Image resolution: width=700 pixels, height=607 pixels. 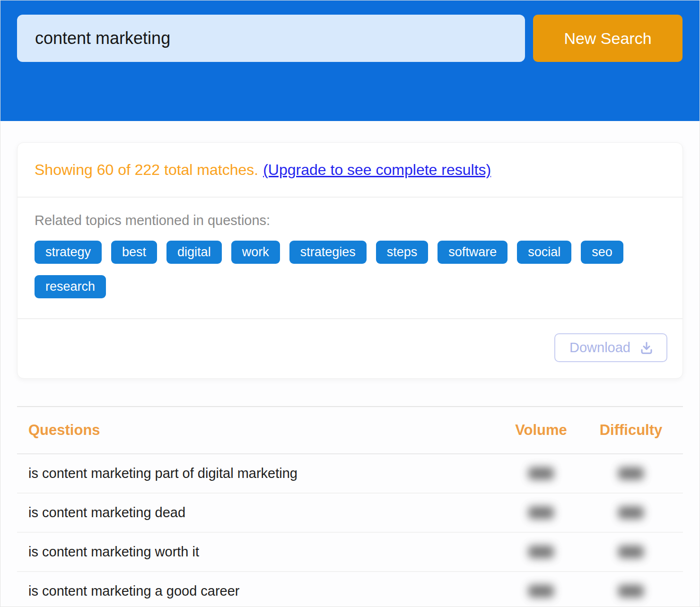 What do you see at coordinates (68, 252) in the screenshot?
I see `topic-tag: strategy` at bounding box center [68, 252].